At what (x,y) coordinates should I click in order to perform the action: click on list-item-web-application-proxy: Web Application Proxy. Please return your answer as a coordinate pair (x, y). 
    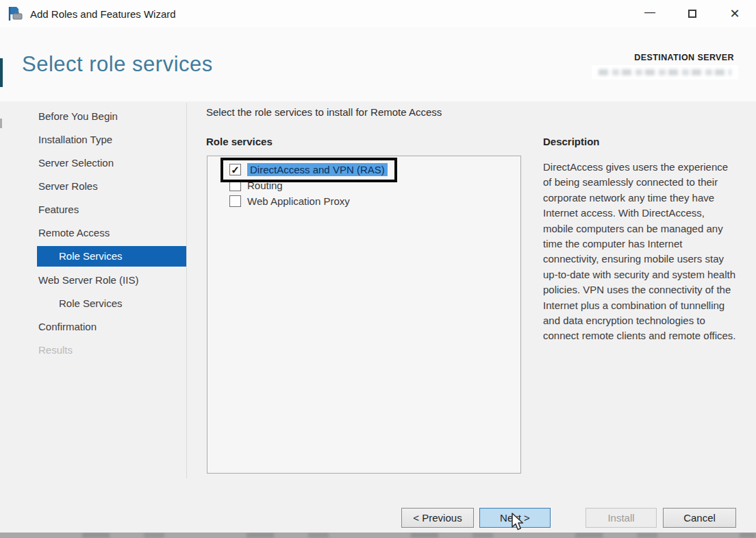
    Looking at the image, I should click on (364, 201).